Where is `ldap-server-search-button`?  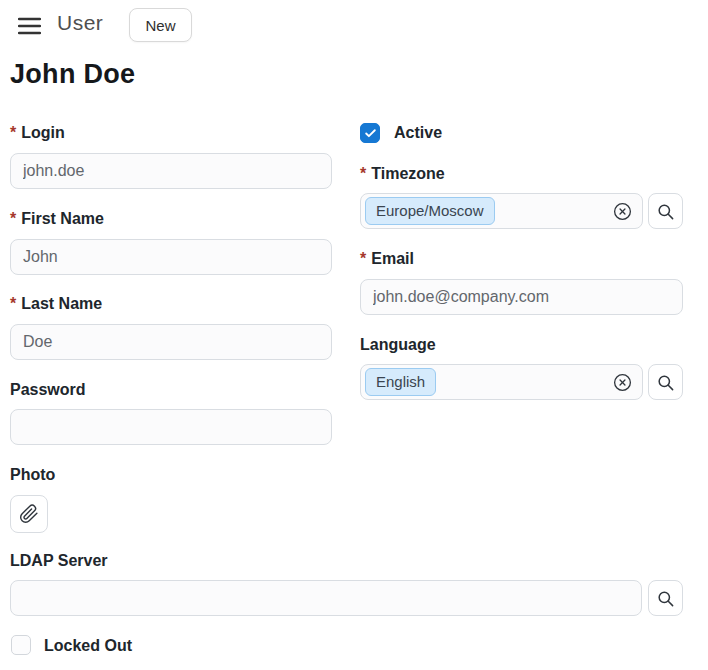
ldap-server-search-button is located at coordinates (666, 598).